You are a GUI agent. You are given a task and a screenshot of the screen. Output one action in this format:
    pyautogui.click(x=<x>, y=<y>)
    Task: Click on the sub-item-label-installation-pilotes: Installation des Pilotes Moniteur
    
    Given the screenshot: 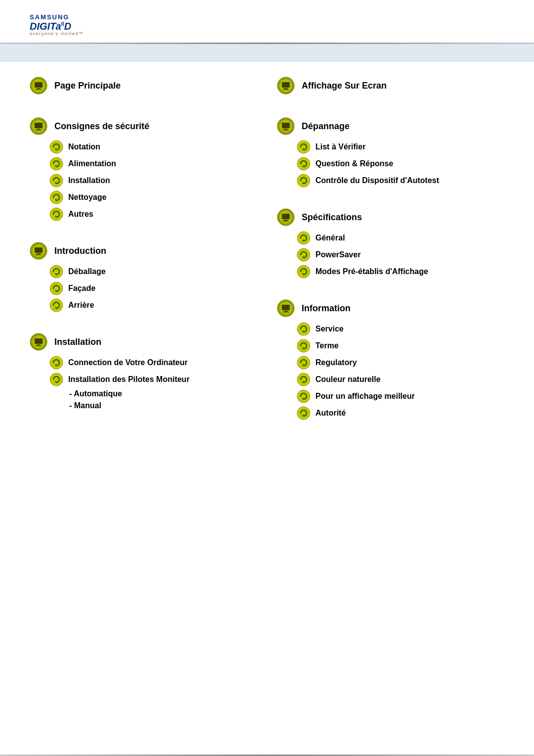 What is the action you would take?
    pyautogui.click(x=129, y=379)
    